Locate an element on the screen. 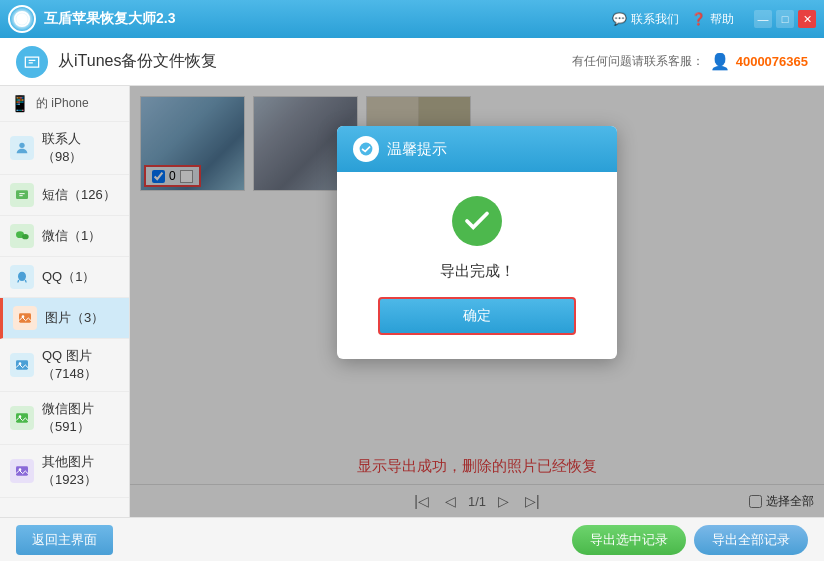  phone-number: 4000076365 is located at coordinates (772, 62).